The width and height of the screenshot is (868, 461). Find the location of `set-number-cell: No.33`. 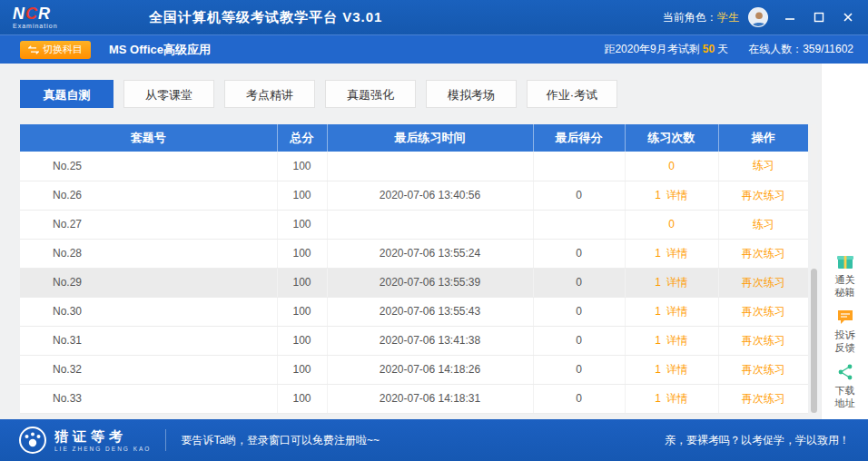

set-number-cell: No.33 is located at coordinates (149, 398).